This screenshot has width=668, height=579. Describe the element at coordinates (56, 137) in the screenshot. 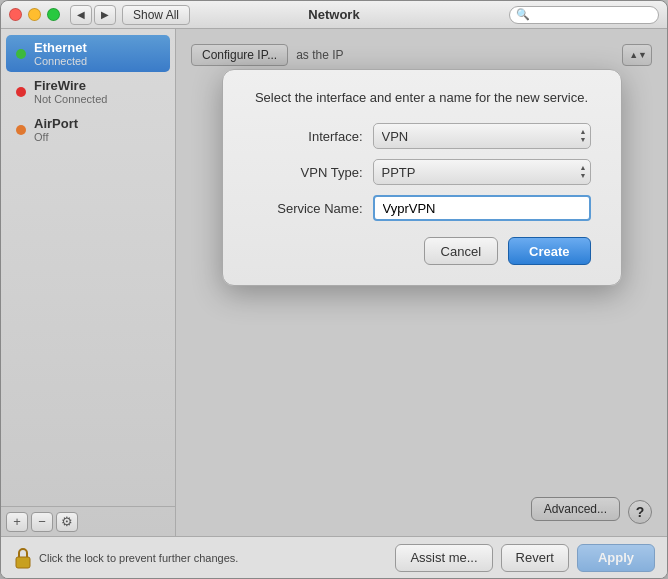

I see `sidebar-item-airport-status: Off` at that location.